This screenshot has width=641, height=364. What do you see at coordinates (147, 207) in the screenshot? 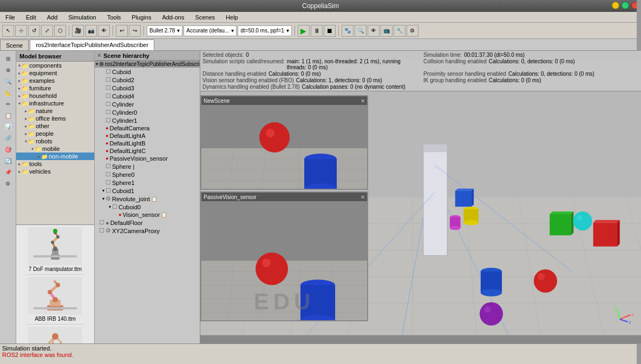
I see `scene-item-cuboid0: ▾ ☐ Cuboid0` at bounding box center [147, 207].